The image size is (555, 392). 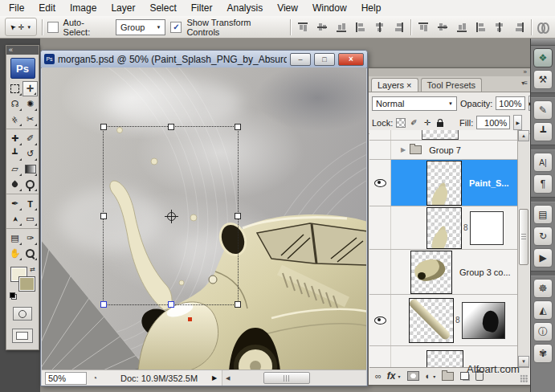 What do you see at coordinates (14, 88) in the screenshot?
I see `rectangular-marquee-tool` at bounding box center [14, 88].